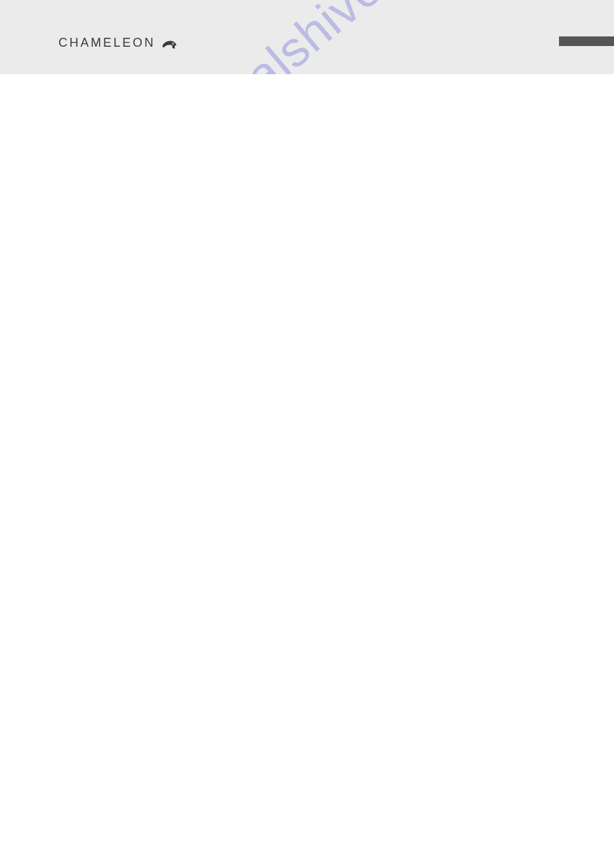 This screenshot has height=868, width=614. What do you see at coordinates (586, 41) in the screenshot?
I see `header-dark-box` at bounding box center [586, 41].